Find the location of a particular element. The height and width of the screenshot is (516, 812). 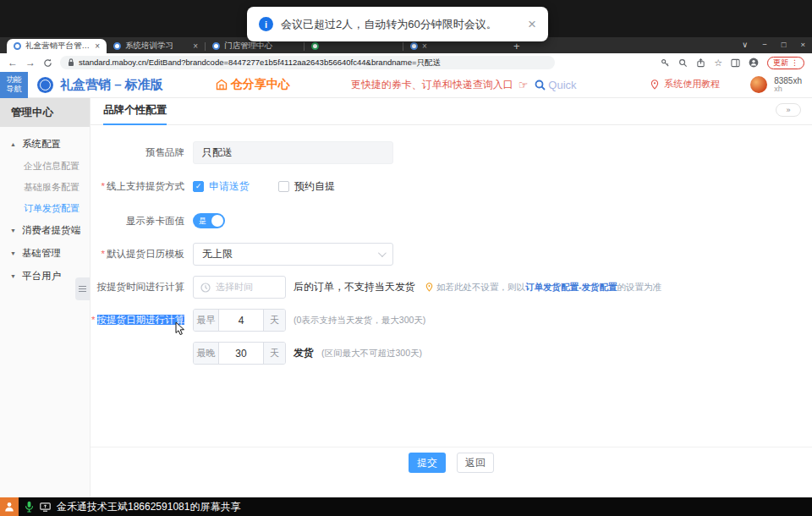

sidebar-group-label: 平台用户 is located at coordinates (41, 276).